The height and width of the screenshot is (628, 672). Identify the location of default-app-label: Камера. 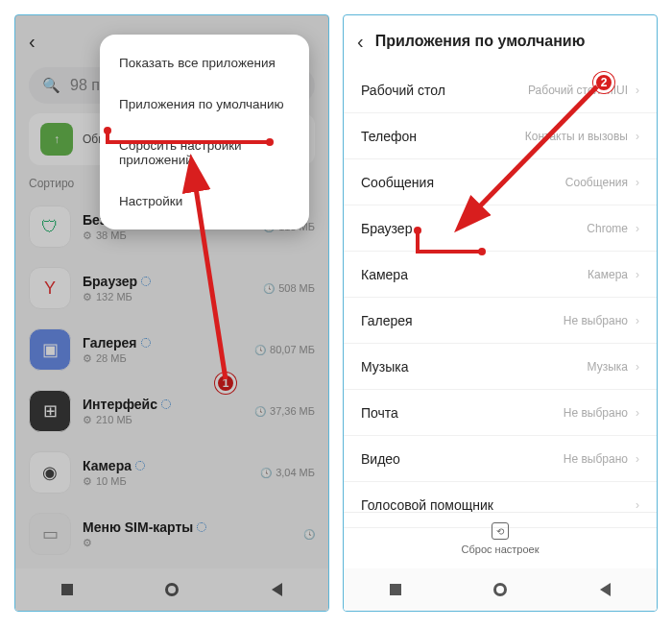
(384, 275).